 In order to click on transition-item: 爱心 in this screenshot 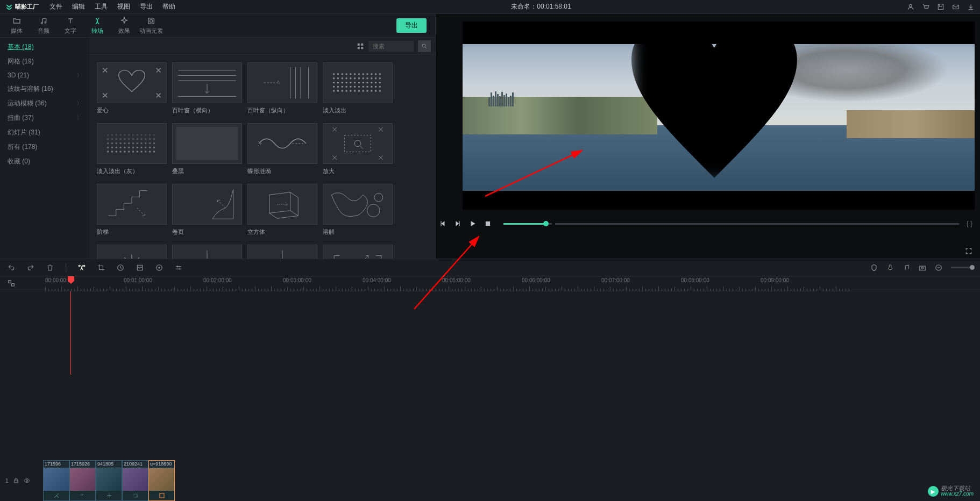, I will do `click(132, 88)`.